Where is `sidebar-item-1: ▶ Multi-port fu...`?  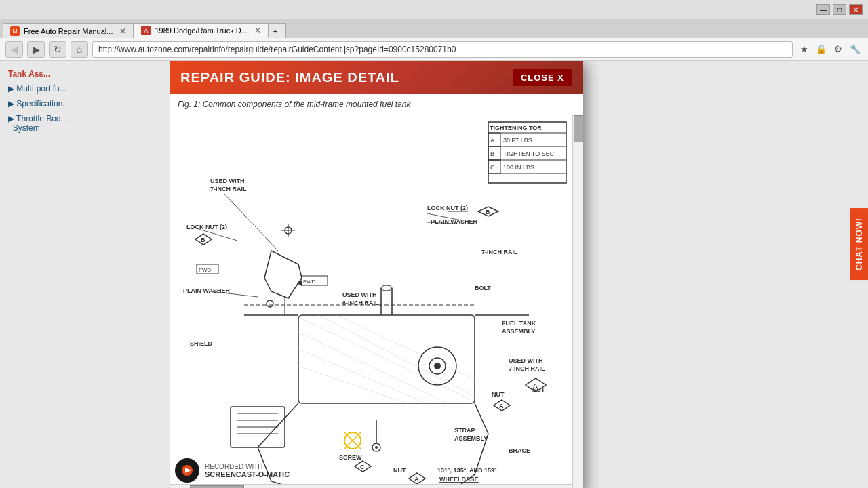
sidebar-item-1: ▶ Multi-port fu... is located at coordinates (85, 89).